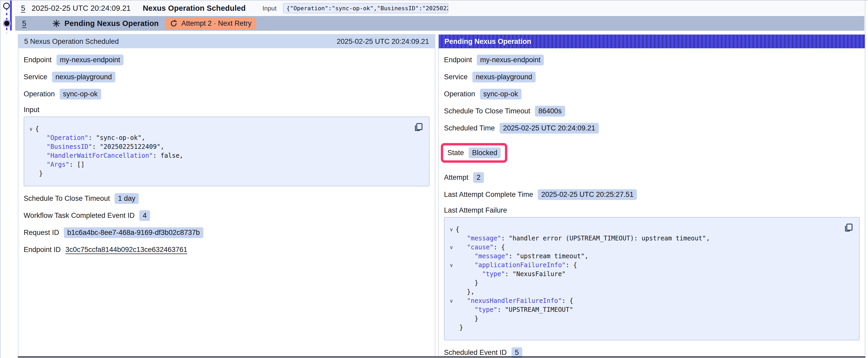 This screenshot has width=868, height=358. Describe the element at coordinates (651, 274) in the screenshot. I see `code-line: "type": "NexusFailure"` at that location.